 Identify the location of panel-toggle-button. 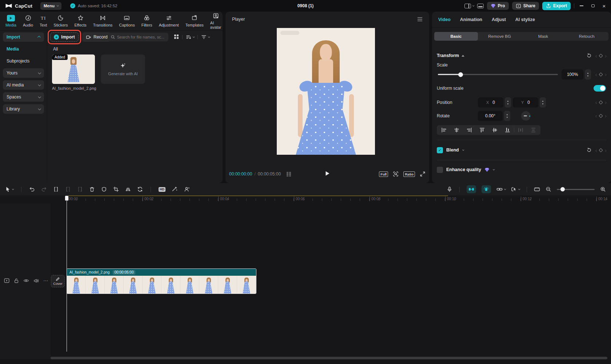
(480, 6).